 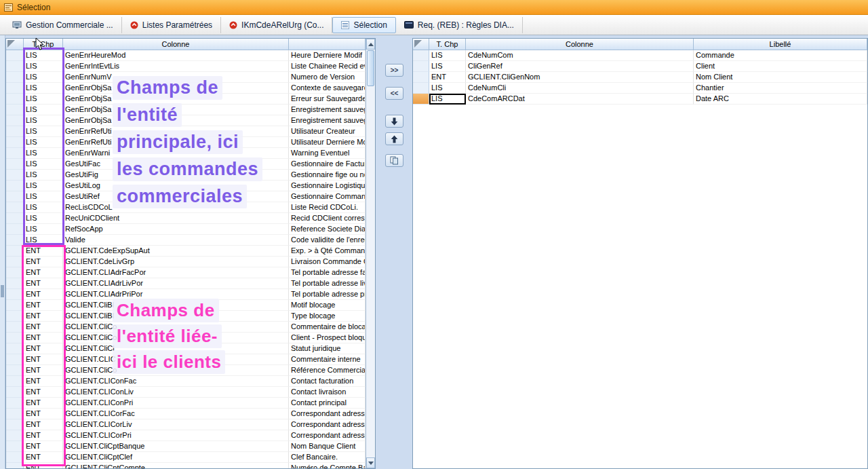 I want to click on cell-libelle: Contact facturation, so click(x=327, y=381).